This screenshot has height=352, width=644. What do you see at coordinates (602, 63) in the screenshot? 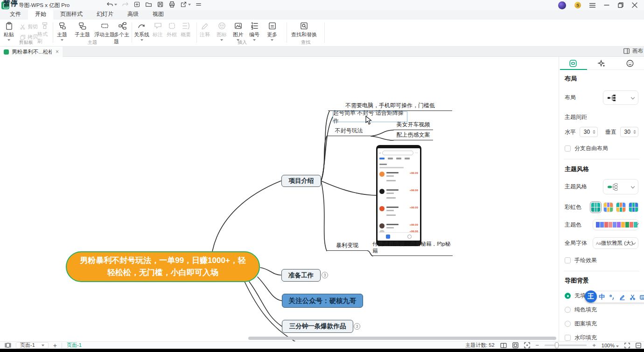
I see `tab-ai-panel` at bounding box center [602, 63].